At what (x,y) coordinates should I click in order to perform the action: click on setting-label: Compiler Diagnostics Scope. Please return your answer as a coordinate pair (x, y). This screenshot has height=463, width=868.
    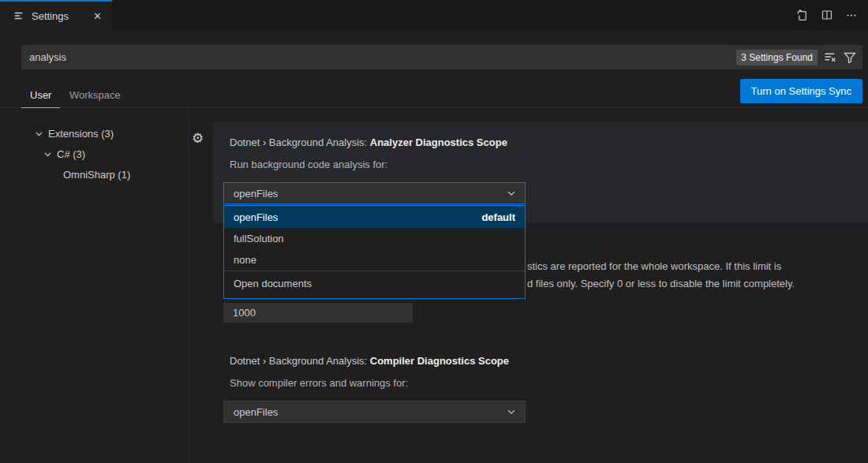
    Looking at the image, I should click on (440, 361).